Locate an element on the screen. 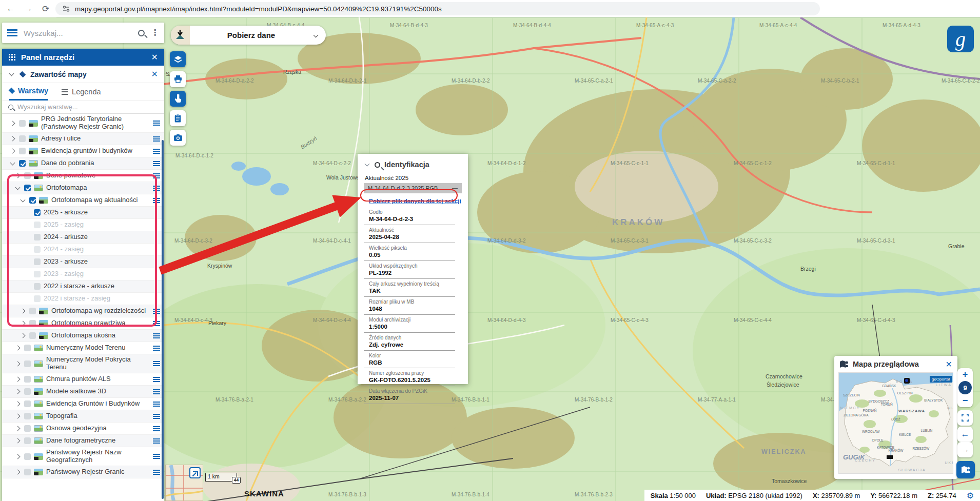  print-tool-button is located at coordinates (178, 79).